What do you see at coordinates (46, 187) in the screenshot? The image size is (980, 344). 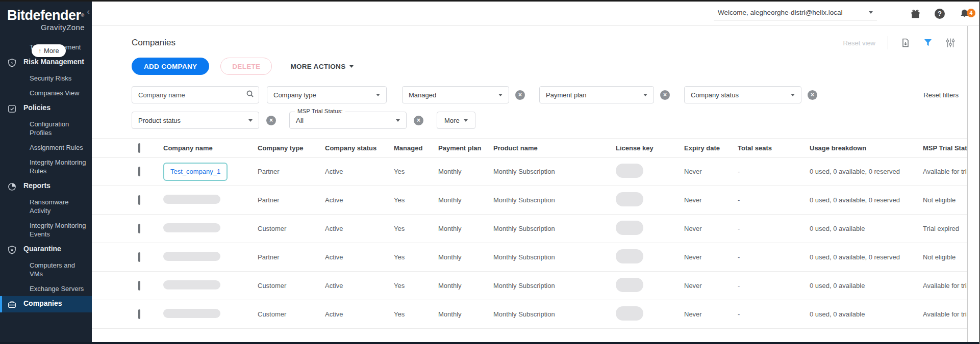 I see `sidebar-item-reports: Reports` at bounding box center [46, 187].